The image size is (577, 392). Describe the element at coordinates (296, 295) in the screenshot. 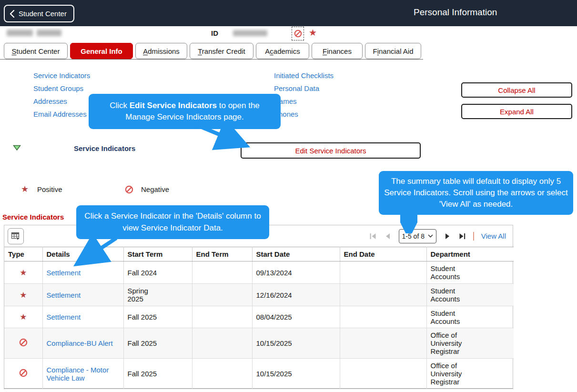

I see `start-date-cell: 12/16/2024` at that location.